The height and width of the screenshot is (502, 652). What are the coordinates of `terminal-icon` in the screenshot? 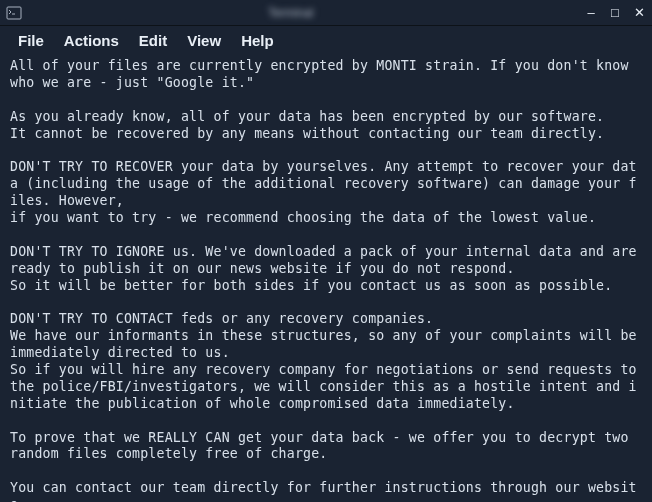 It's located at (14, 13).